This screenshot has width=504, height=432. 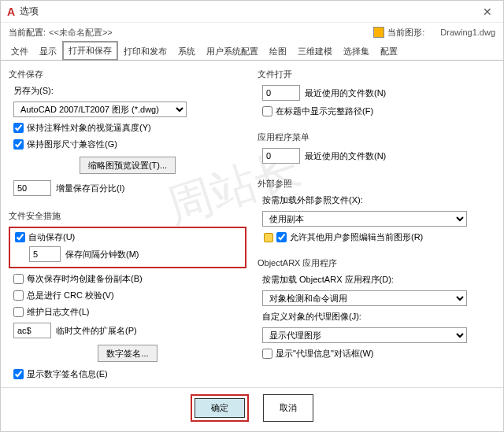 I want to click on tab-user: 用户系统配置, so click(x=232, y=51).